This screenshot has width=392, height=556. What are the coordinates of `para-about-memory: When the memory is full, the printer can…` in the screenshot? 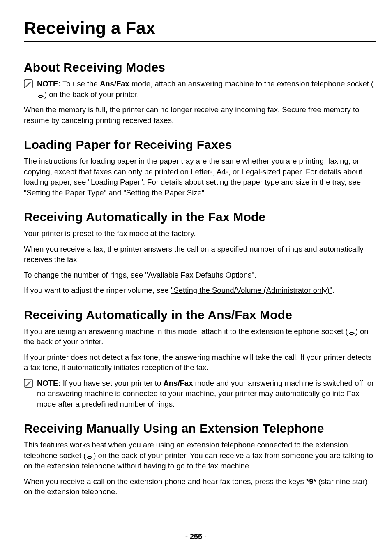 It's located at (200, 115).